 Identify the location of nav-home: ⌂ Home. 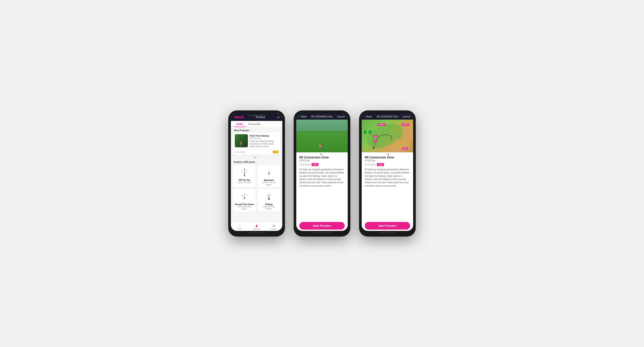
(240, 227).